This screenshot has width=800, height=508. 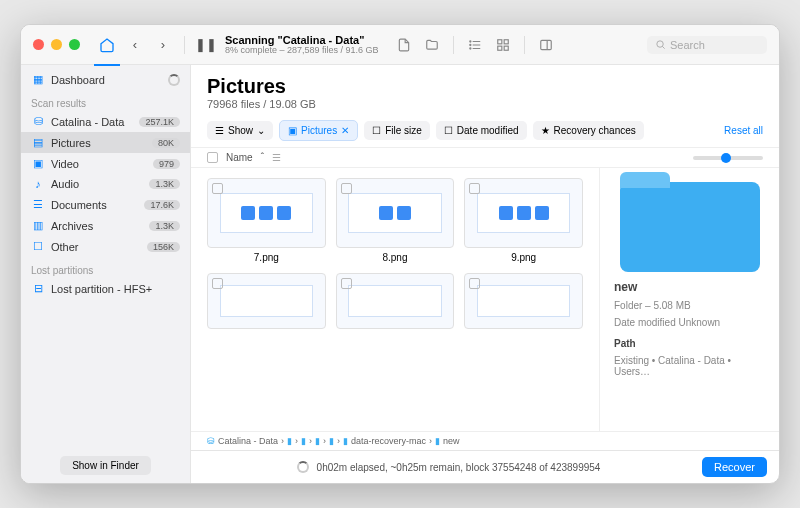 What do you see at coordinates (475, 45) in the screenshot?
I see `list-view-icon` at bounding box center [475, 45].